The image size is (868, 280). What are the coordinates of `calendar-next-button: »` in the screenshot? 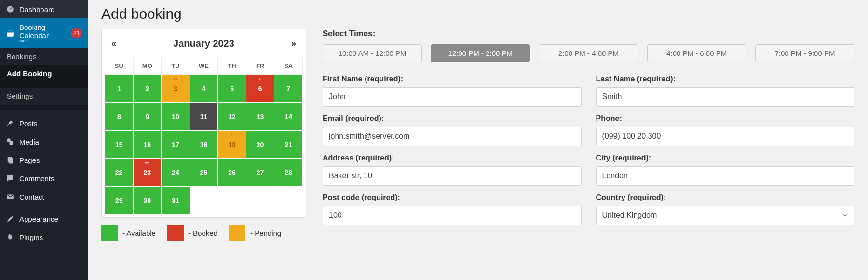 It's located at (294, 43).